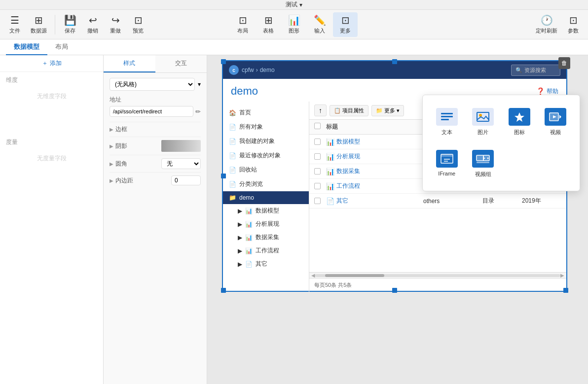 This screenshot has height=384, width=588. I want to click on edit-address-button: ✏, so click(198, 111).